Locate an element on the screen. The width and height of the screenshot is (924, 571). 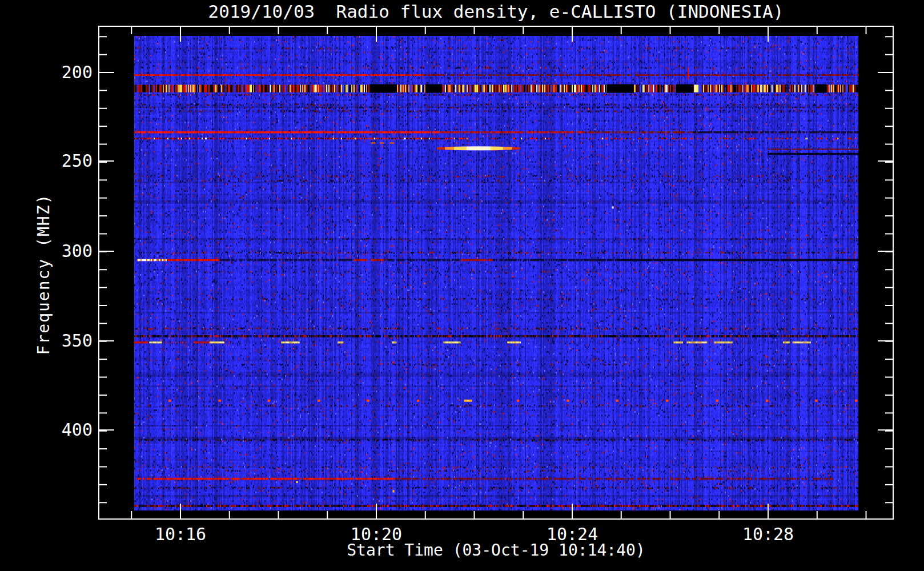
y-axis-tick-label: 300 is located at coordinates (50, 251).